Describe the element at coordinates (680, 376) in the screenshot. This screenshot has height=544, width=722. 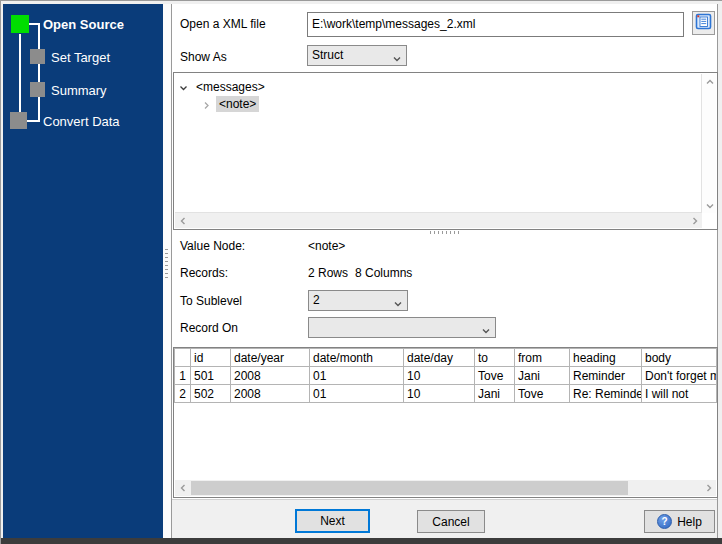
I see `cell-body: Don't forget m` at that location.